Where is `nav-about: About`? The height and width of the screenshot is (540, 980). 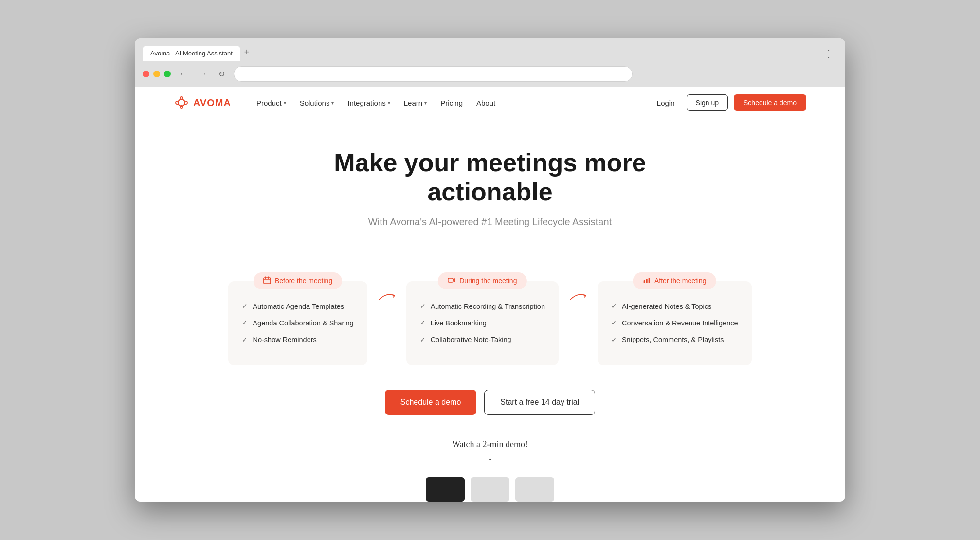 nav-about: About is located at coordinates (486, 103).